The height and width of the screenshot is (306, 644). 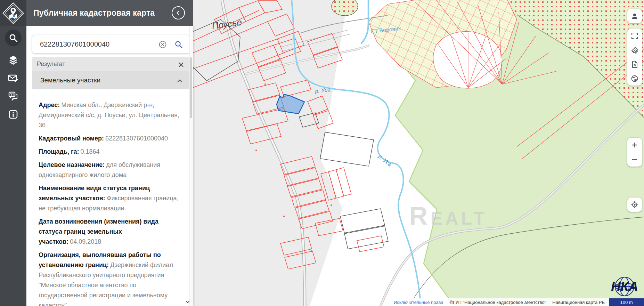 What do you see at coordinates (635, 159) in the screenshot?
I see `zoom-out-button` at bounding box center [635, 159].